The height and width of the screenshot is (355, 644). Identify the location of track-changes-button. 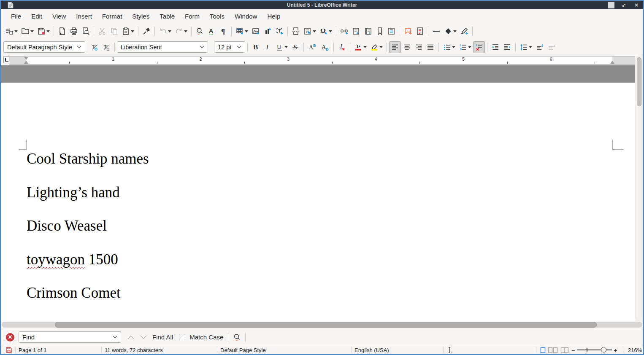
(420, 31).